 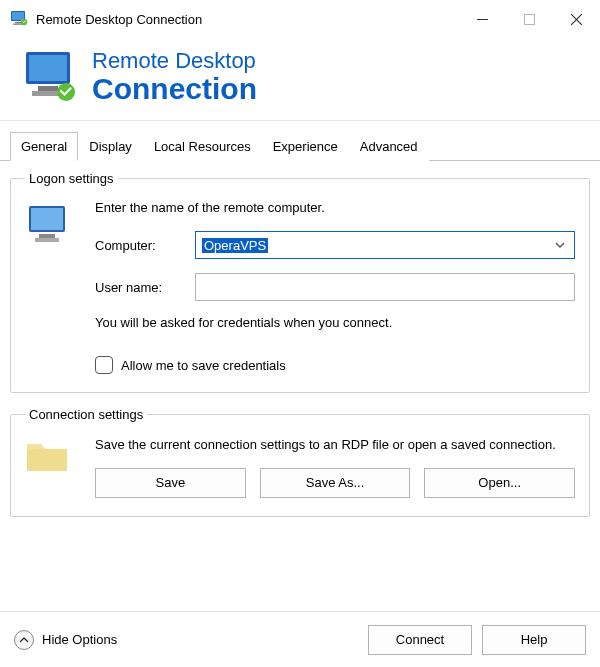 I want to click on tab-strip: General Display Local Resources Experien…, so click(x=300, y=146).